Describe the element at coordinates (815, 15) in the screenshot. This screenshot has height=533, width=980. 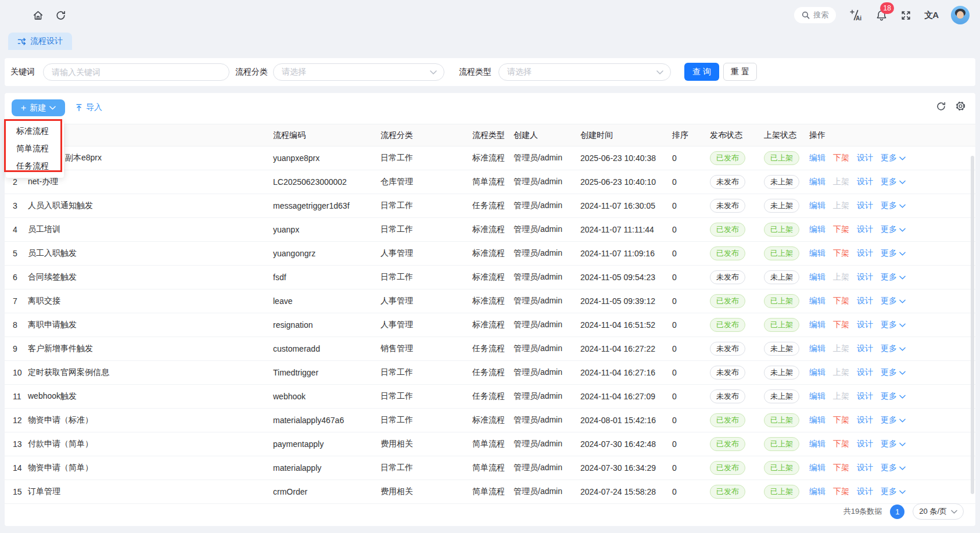
I see `global-search: 搜索` at that location.